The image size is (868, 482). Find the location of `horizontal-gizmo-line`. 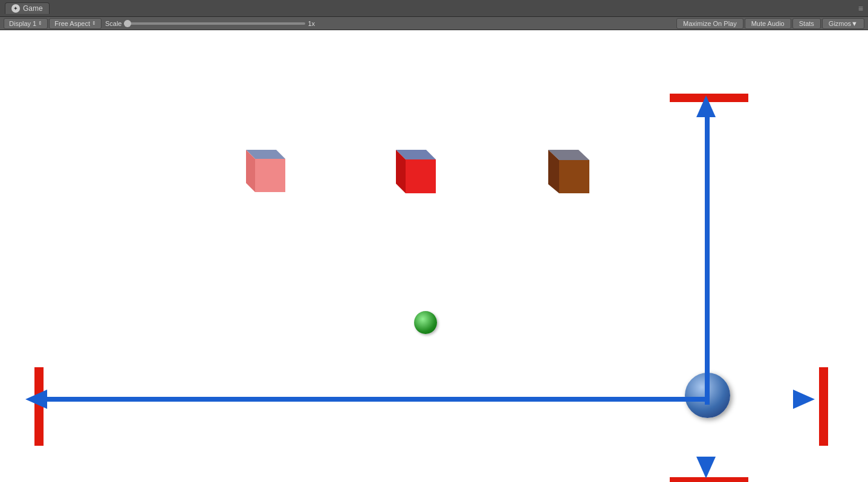

horizontal-gizmo-line is located at coordinates (376, 399).